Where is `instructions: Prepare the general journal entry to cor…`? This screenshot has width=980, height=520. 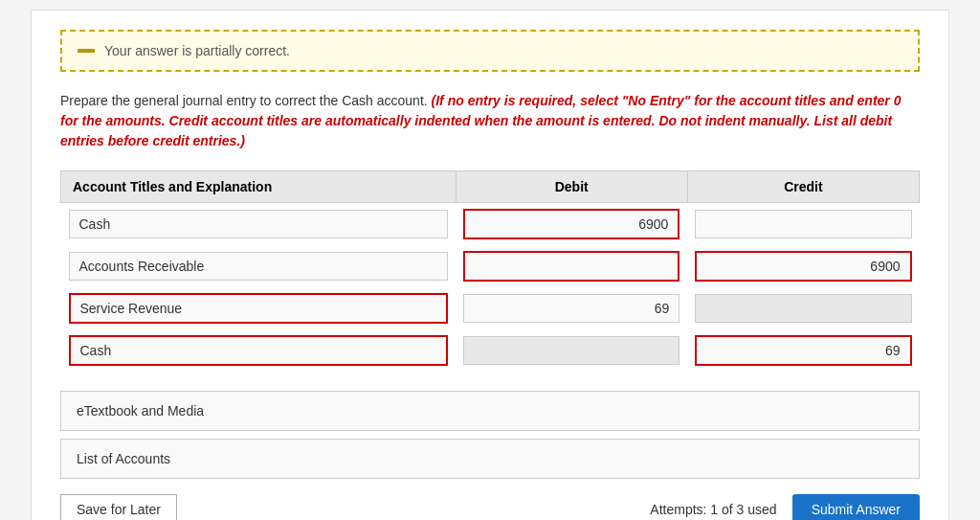
instructions: Prepare the general journal entry to cor… is located at coordinates (490, 121).